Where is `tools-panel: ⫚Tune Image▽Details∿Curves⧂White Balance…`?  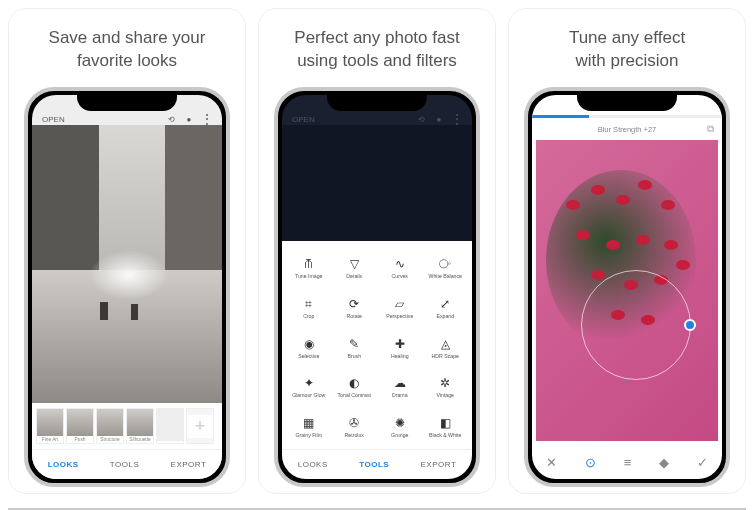
tools-panel: ⫚Tune Image▽Details∿Curves⧂White Balance… is located at coordinates (377, 345).